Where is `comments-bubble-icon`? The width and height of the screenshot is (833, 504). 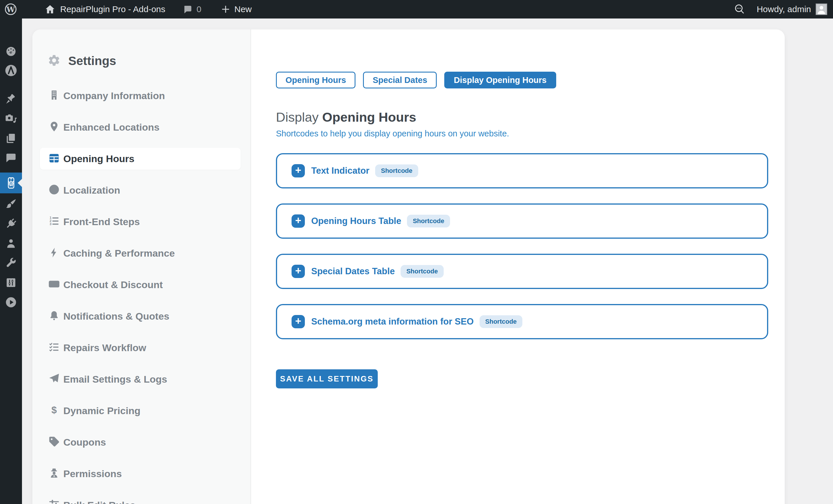 comments-bubble-icon is located at coordinates (187, 9).